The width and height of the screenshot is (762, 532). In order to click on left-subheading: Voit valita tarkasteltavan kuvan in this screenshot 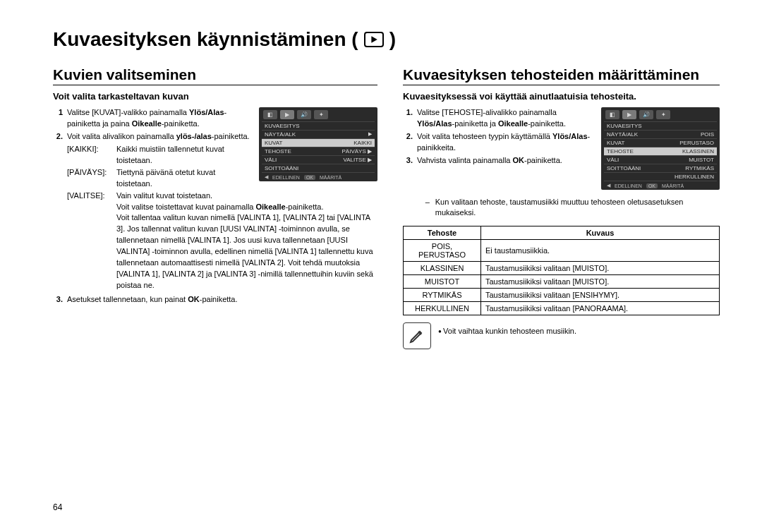, I will do `click(215, 96)`.